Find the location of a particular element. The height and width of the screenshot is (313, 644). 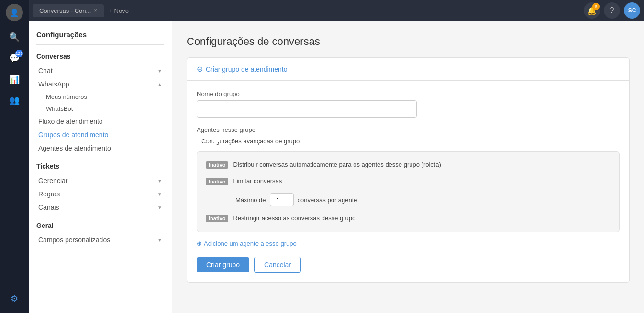

sidebar-section-conversas: Conversas is located at coordinates (100, 56).